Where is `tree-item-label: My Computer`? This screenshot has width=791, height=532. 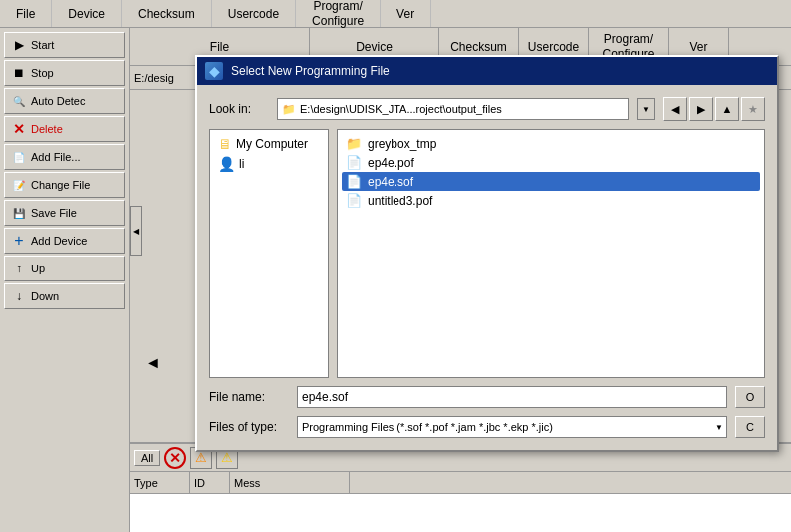
tree-item-label: My Computer is located at coordinates (272, 144).